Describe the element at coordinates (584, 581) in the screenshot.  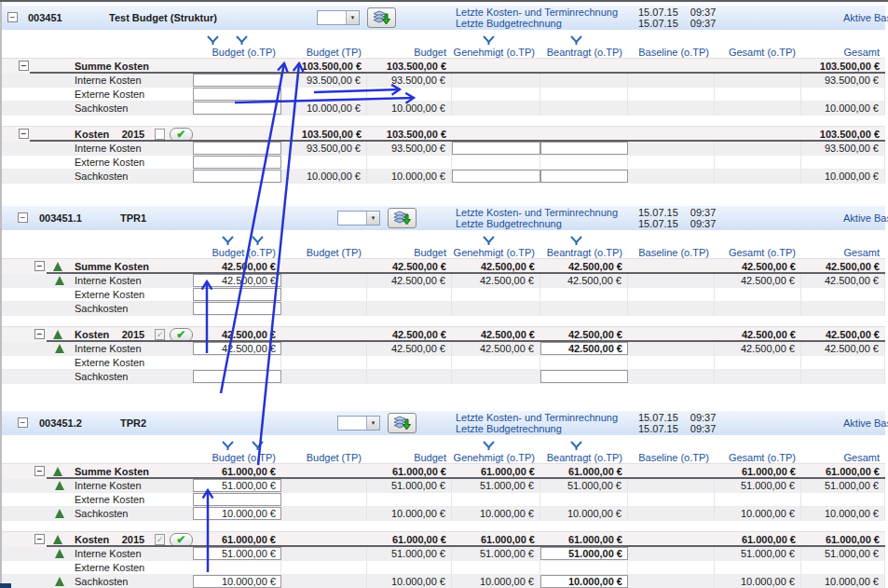
I see `cell-bean: 10.000,00 €` at that location.